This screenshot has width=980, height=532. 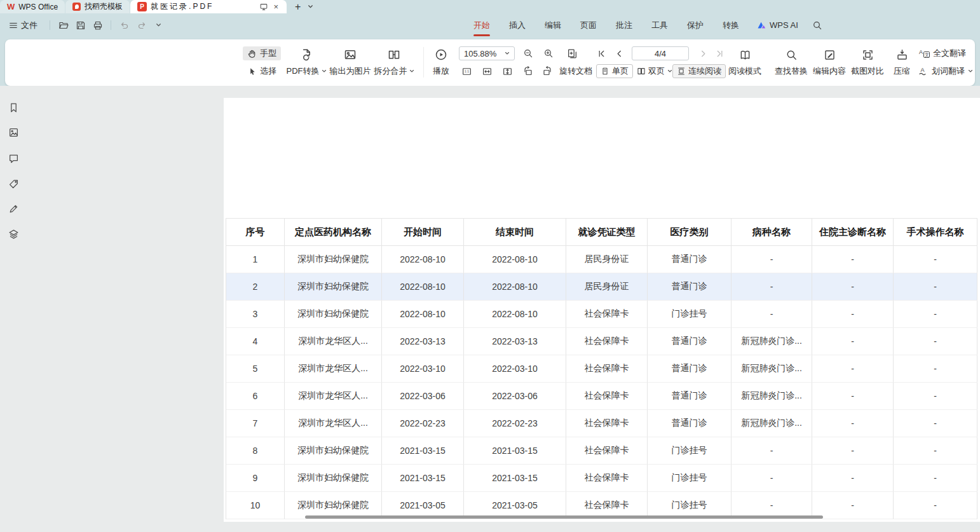 What do you see at coordinates (310, 6) in the screenshot?
I see `tab-list-chevron-icon` at bounding box center [310, 6].